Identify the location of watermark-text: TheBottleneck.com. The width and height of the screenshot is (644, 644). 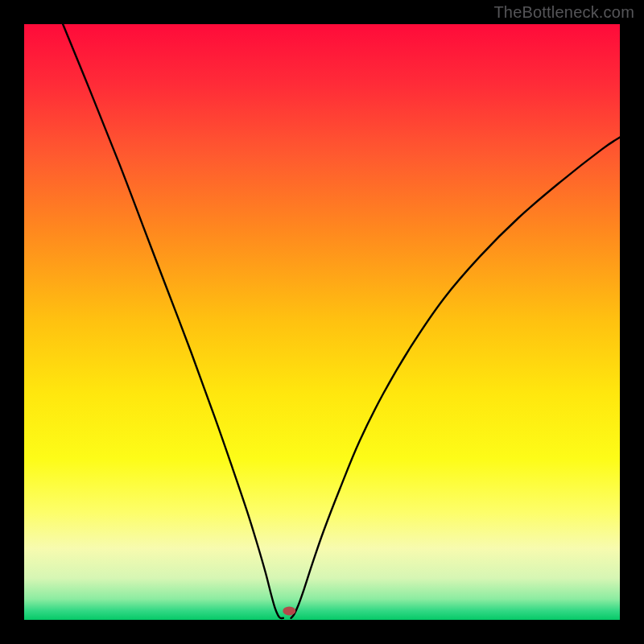
(564, 13).